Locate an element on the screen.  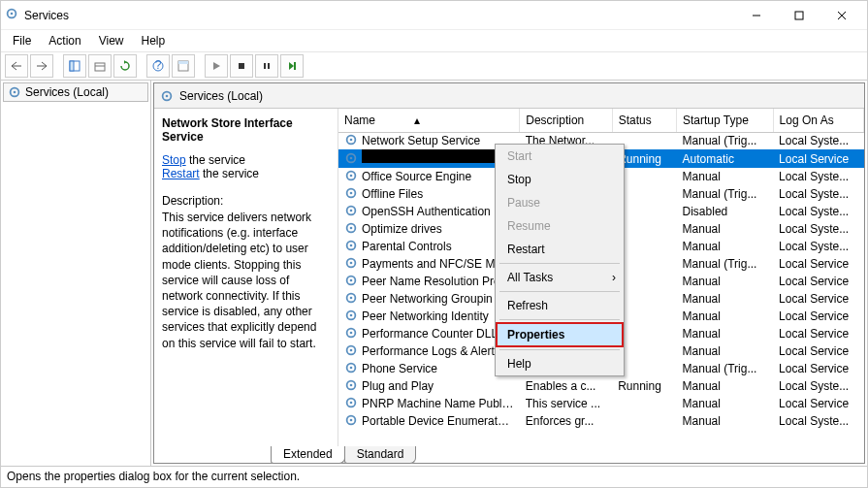
detail-heading: Network Store Interface Service is located at coordinates (246, 130).